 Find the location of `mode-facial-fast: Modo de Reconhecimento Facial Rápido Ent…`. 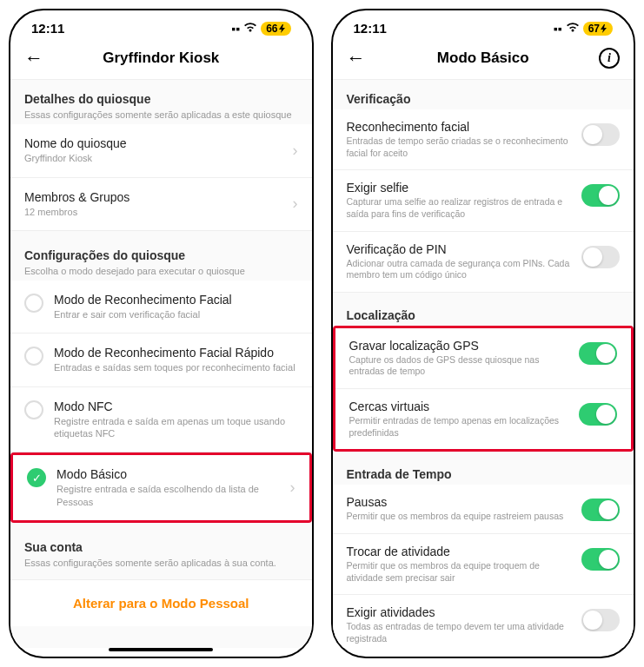

mode-facial-fast: Modo de Reconhecimento Facial Rápido Ent… is located at coordinates (162, 360).